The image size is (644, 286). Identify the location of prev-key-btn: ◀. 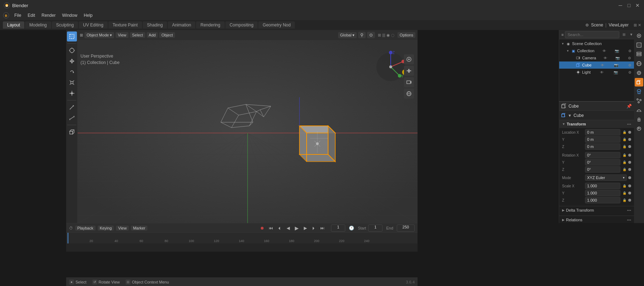
(288, 228).